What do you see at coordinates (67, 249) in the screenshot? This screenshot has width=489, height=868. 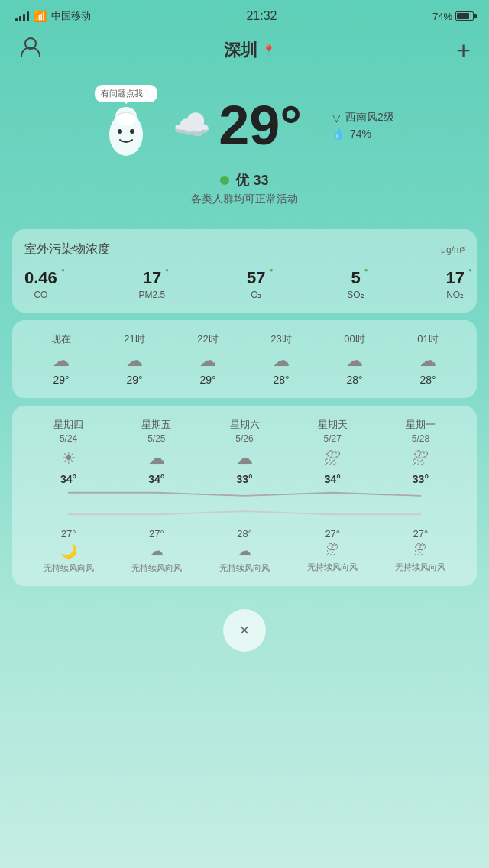 I see `pollution-title: 室外污染物浓度` at bounding box center [67, 249].